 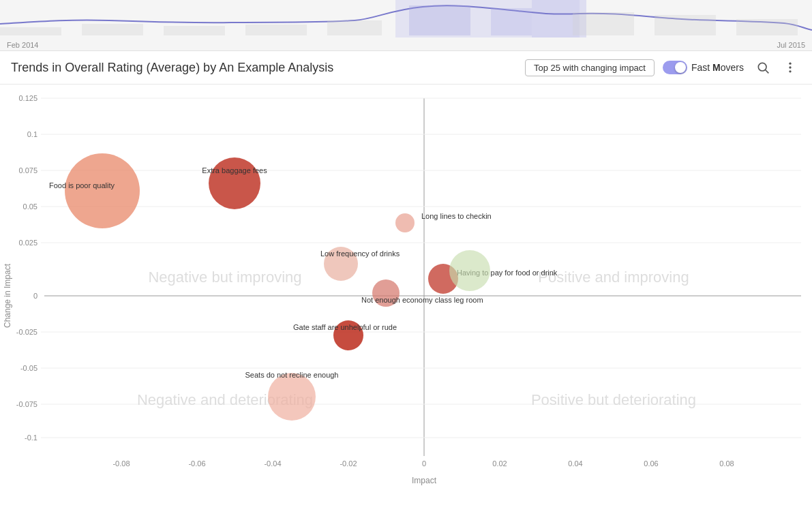 What do you see at coordinates (31, 438) in the screenshot?
I see `svg-text: -0.1` at bounding box center [31, 438].